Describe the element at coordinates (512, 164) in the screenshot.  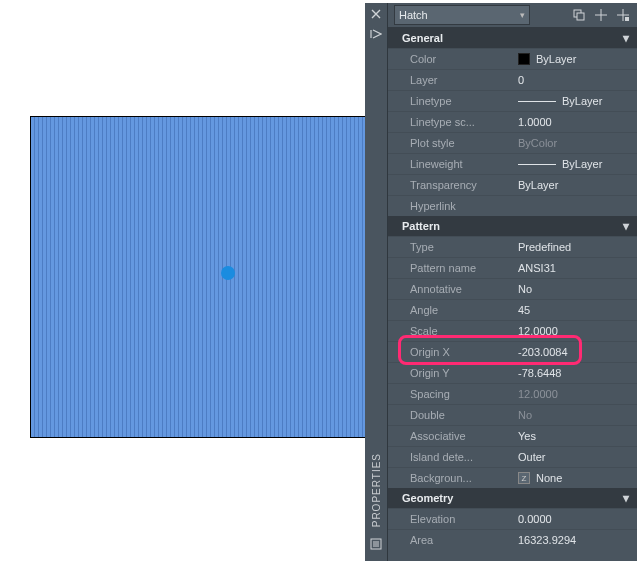
I see `row-lineweight: LineweightByLayer` at that location.